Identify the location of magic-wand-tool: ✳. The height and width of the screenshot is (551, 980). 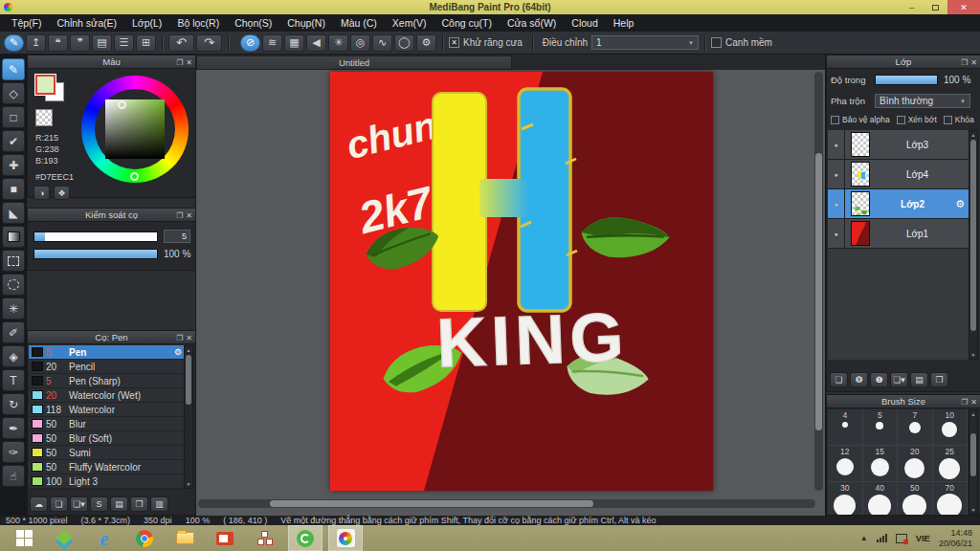
(13, 308).